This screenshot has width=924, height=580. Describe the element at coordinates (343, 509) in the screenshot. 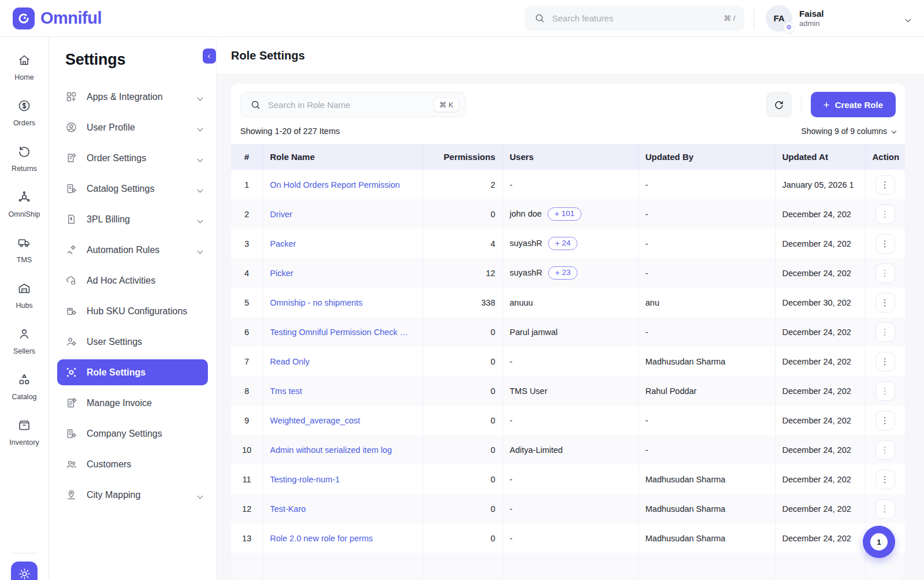

I see `role-name-link: Test-Karo` at that location.